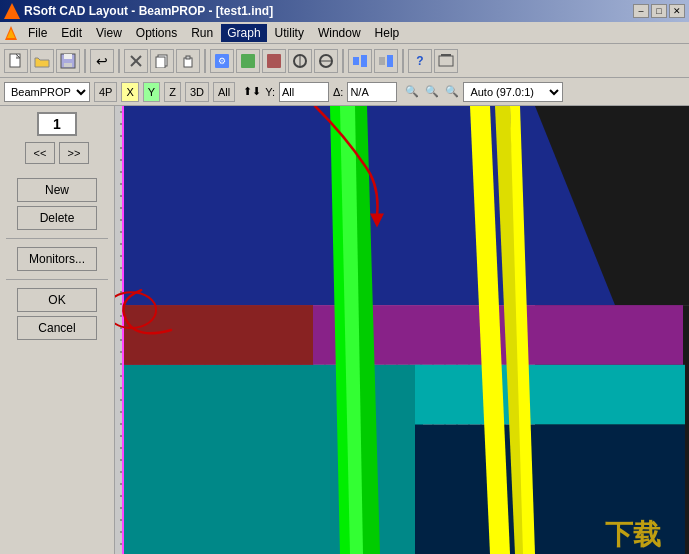 The image size is (689, 554). Describe the element at coordinates (42, 61) in the screenshot. I see `open-button` at that location.